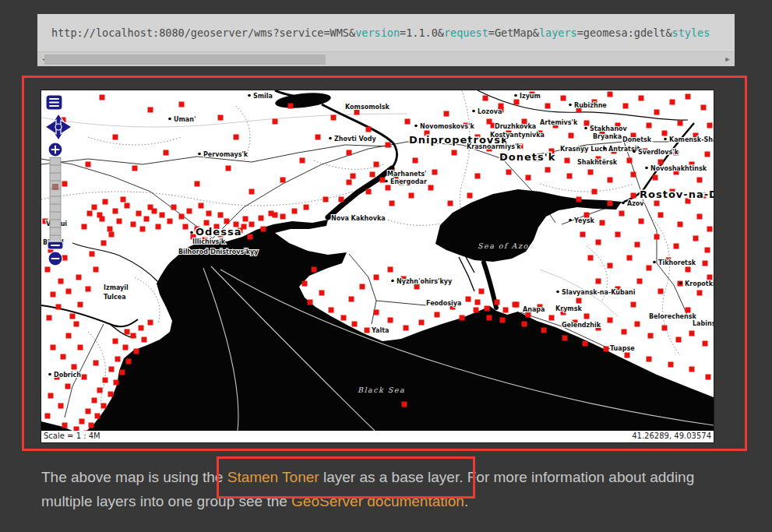 The height and width of the screenshot is (532, 772). I want to click on map-city-label: Kropotkin, so click(700, 284).